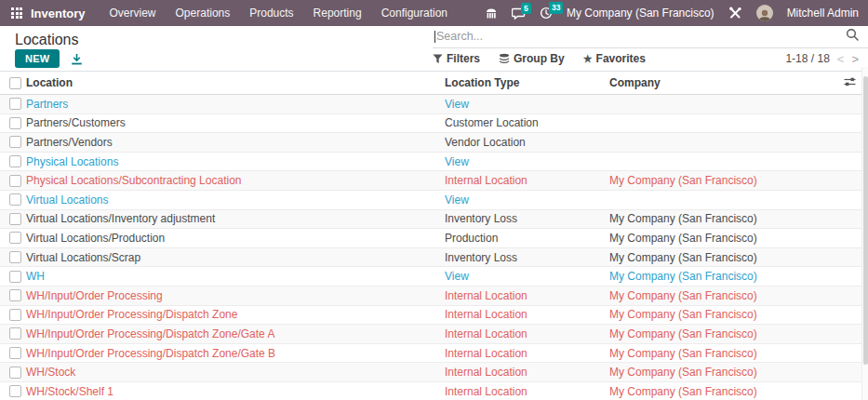 The width and height of the screenshot is (868, 400). Describe the element at coordinates (865, 233) in the screenshot. I see `vertical-scrollbar` at that location.